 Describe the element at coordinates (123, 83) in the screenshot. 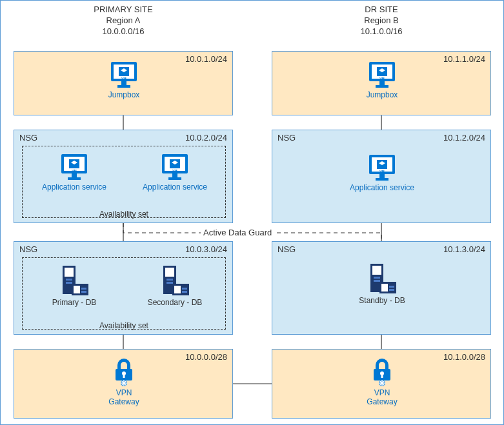

I see `primary-jumpbox-zone: 10.0.1.0/24 VM Jumpbox` at that location.